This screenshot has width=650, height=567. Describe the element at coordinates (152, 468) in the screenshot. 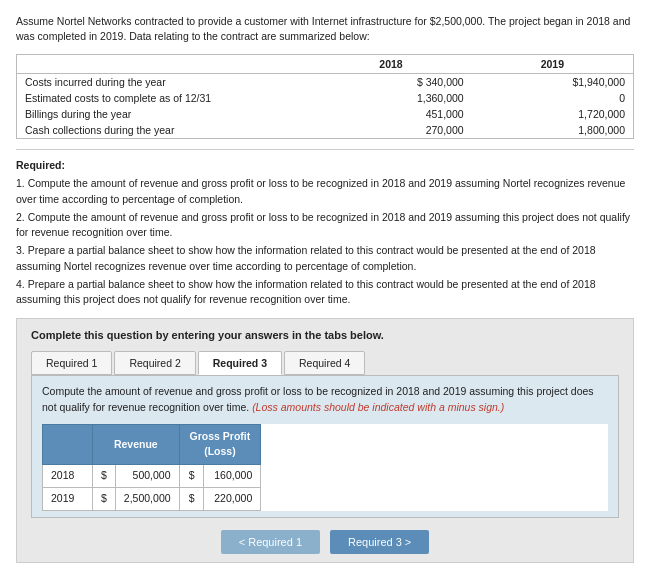

I see `inner-table: Revenue Gross Profit(Loss) 2018 $ 500,00…` at that location.